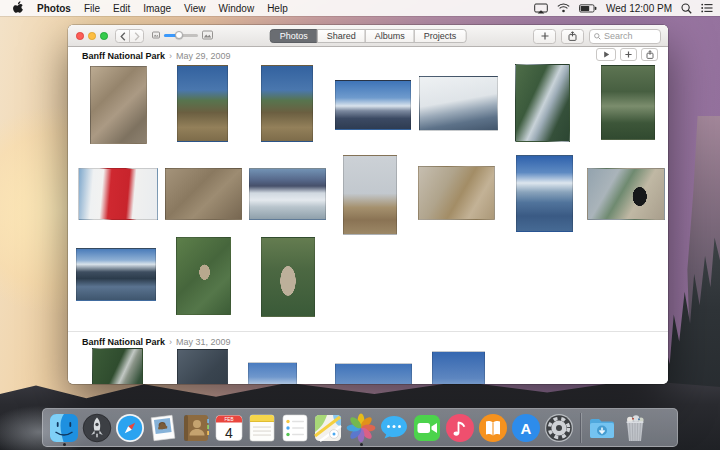 This screenshot has height=450, width=720. Describe the element at coordinates (54, 8) in the screenshot. I see `menu-app-name: Photos` at that location.